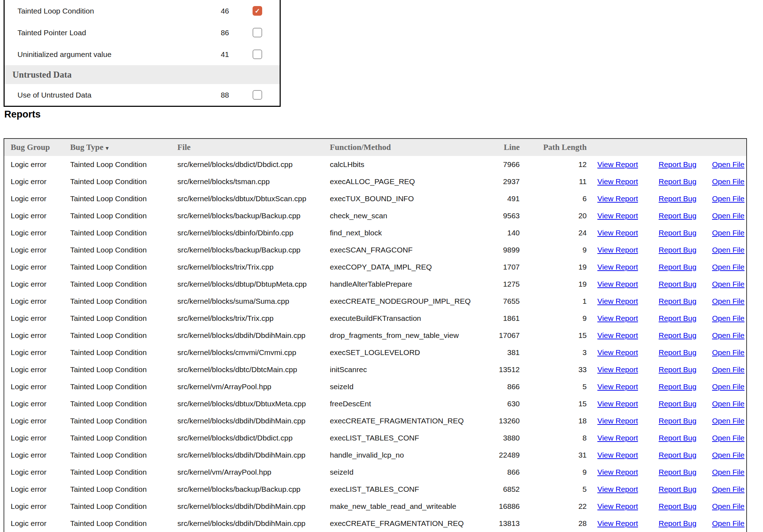 Image resolution: width=763 pixels, height=532 pixels. What do you see at coordinates (254, 387) in the screenshot?
I see `cell-file: src/kernel/vm/ArrayPool.hpp` at bounding box center [254, 387].